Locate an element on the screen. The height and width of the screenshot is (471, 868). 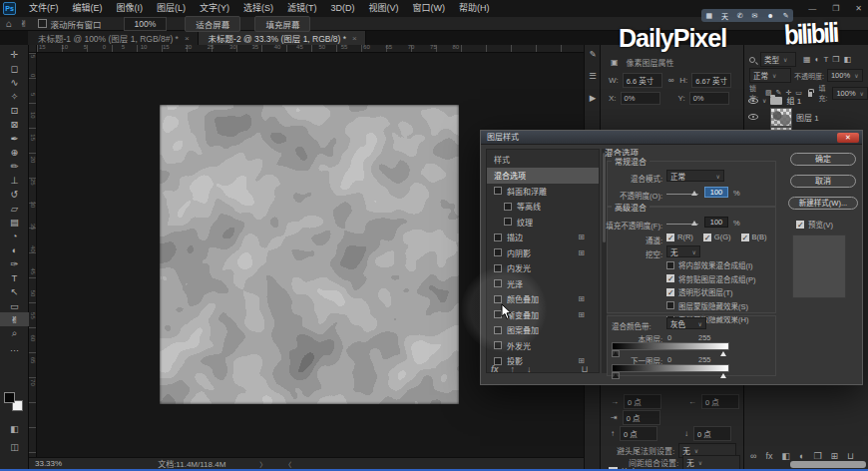
ok-button: 确定 is located at coordinates (823, 160).